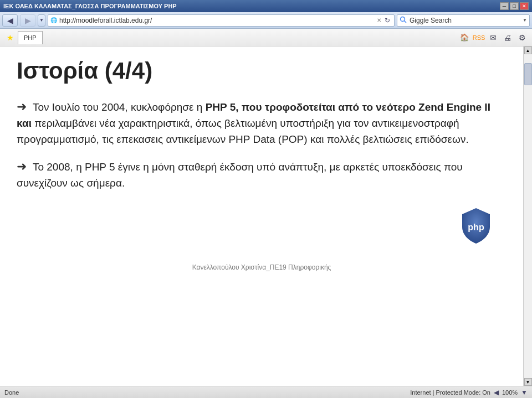 The image size is (532, 398). Describe the element at coordinates (22, 166) in the screenshot. I see `arrow-icon-2: ➜` at that location.